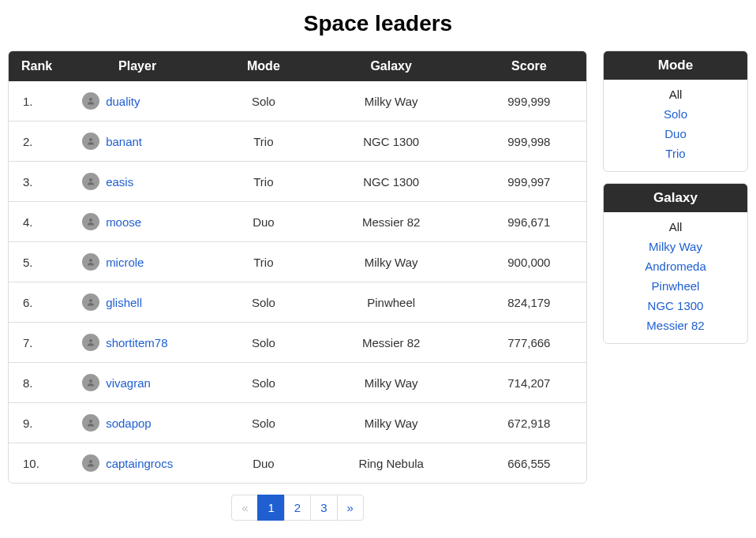 This screenshot has height=538, width=756. Describe the element at coordinates (33, 142) in the screenshot. I see `rank-cell: 2.` at that location.